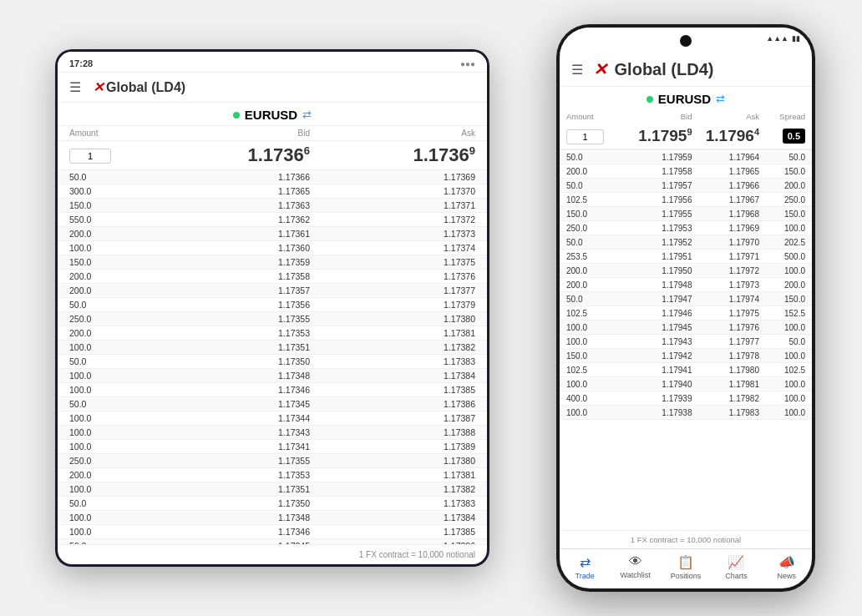 This screenshot has width=862, height=616. What do you see at coordinates (686, 563) in the screenshot?
I see `positions-nav-icon: 📋` at bounding box center [686, 563].